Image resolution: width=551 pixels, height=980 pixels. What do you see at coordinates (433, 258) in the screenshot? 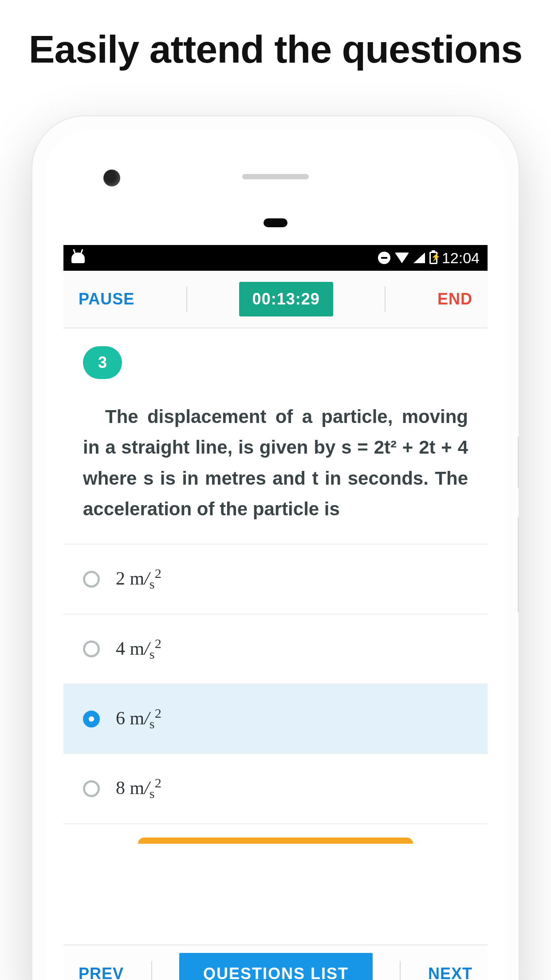
I see `battery-charging-icon` at bounding box center [433, 258].